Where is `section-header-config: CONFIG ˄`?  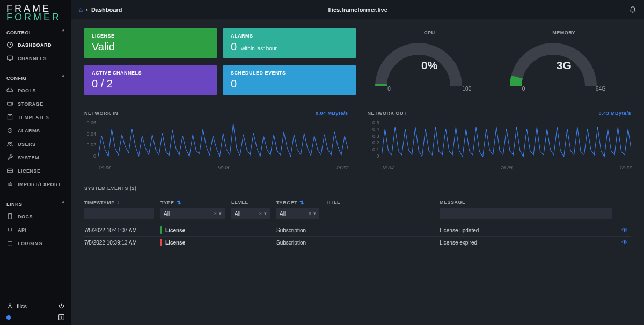
section-header-config: CONFIG ˄ is located at coordinates (35, 77).